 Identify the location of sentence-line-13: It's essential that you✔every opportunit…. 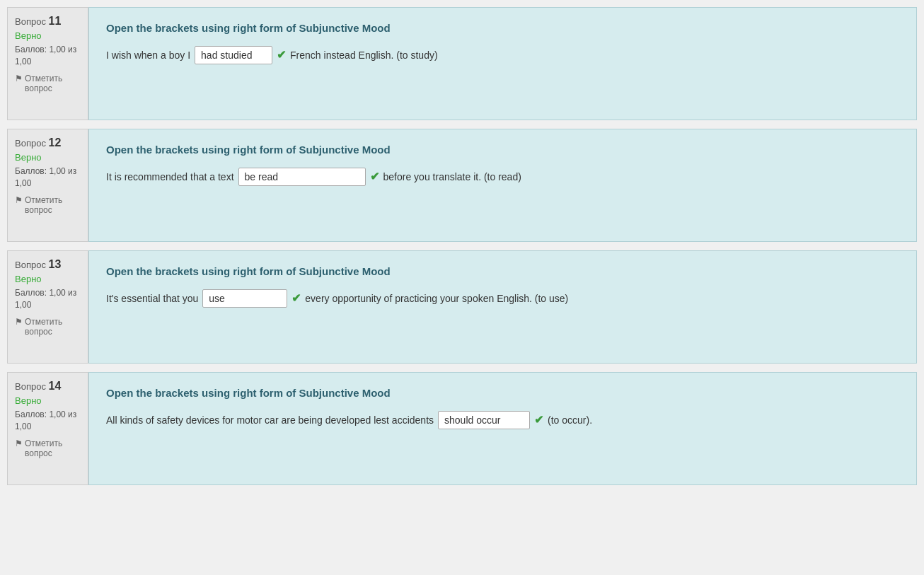
(502, 298).